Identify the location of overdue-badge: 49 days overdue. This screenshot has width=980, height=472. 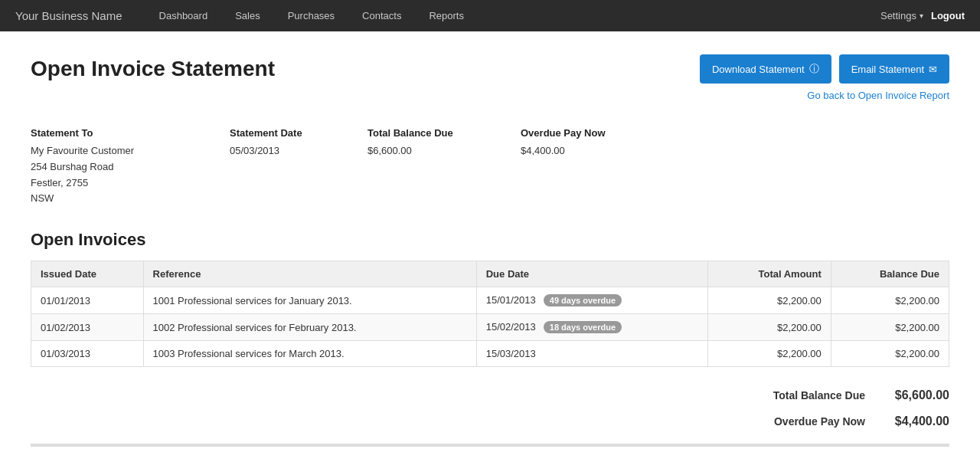
(583, 300).